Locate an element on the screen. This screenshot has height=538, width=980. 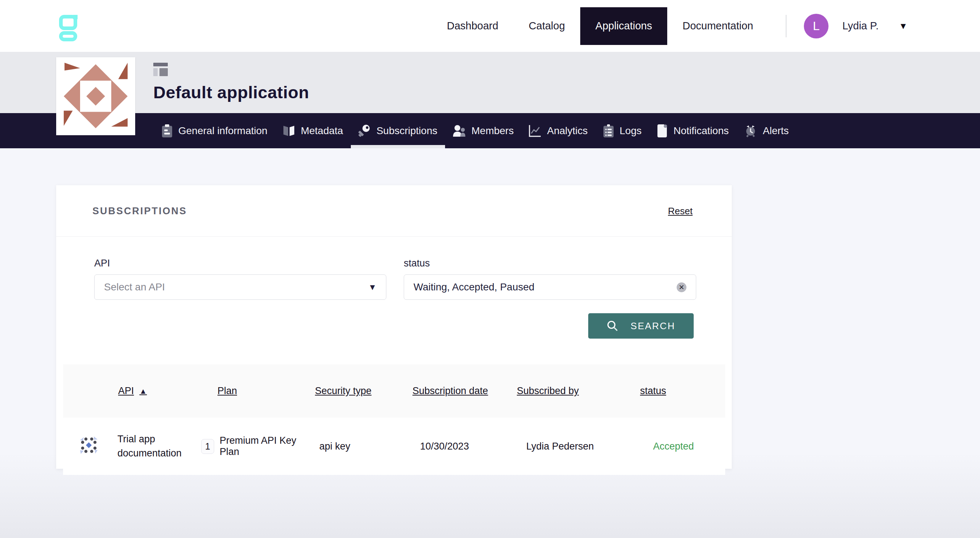
column-header-status: status is located at coordinates (682, 391).